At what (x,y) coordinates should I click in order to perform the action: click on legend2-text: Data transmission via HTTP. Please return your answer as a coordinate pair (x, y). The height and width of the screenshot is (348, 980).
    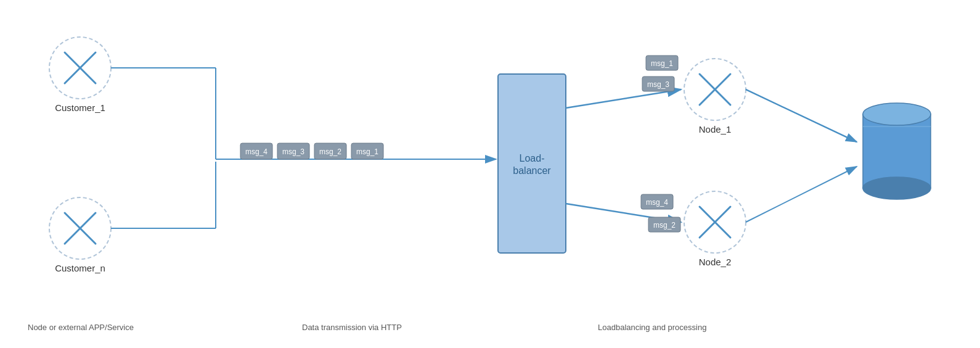
    Looking at the image, I should click on (352, 327).